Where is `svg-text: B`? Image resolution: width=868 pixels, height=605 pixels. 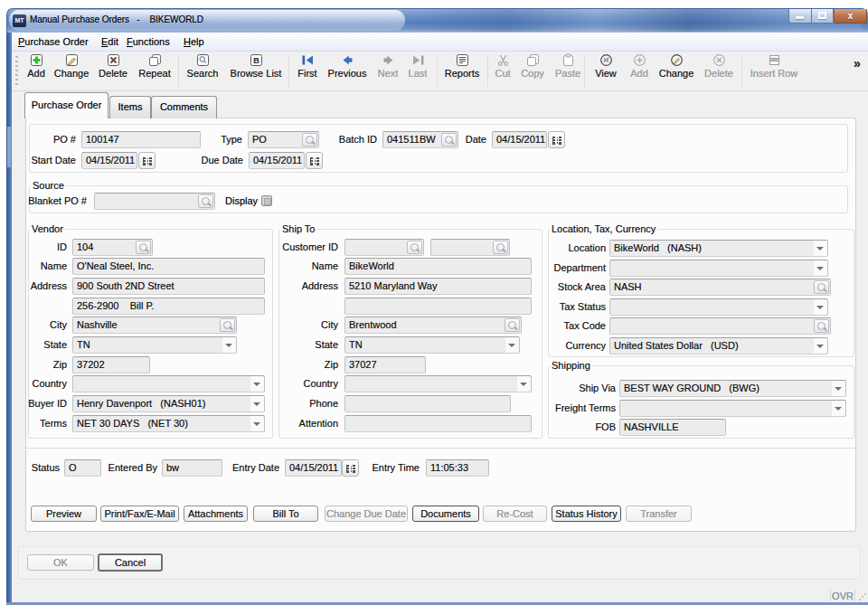 svg-text: B is located at coordinates (257, 61).